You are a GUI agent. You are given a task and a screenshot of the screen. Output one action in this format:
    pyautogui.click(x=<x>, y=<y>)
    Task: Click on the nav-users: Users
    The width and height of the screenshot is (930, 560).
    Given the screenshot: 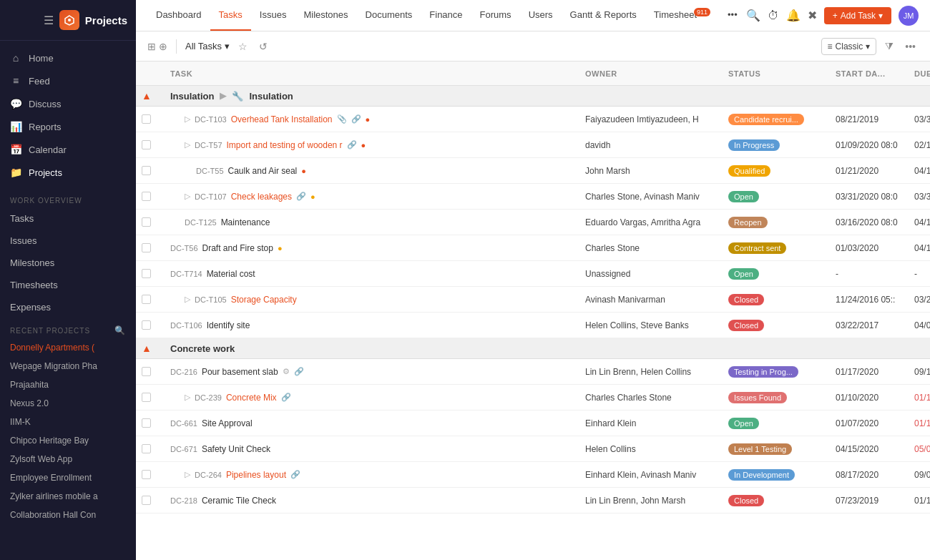 What is the action you would take?
    pyautogui.click(x=541, y=16)
    